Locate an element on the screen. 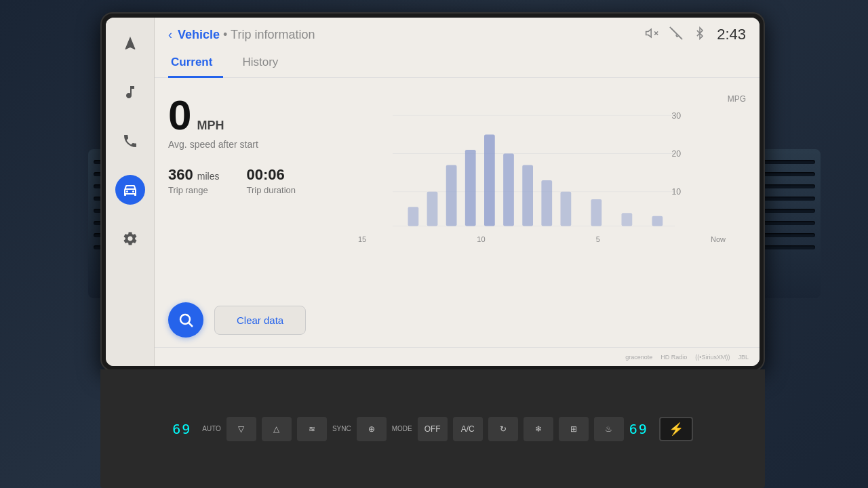  search-button is located at coordinates (186, 320).